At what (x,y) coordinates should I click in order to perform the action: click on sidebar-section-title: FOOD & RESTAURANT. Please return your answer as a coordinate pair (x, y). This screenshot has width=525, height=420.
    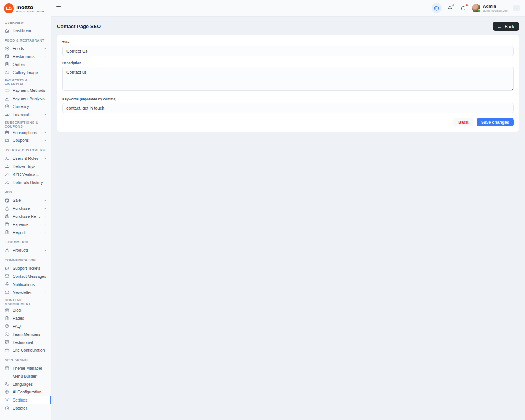
    Looking at the image, I should click on (25, 41).